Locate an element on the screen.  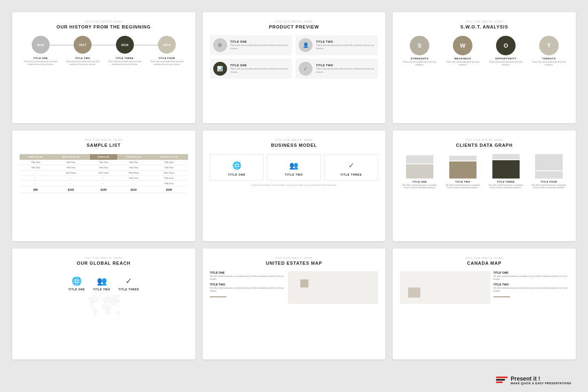
slide-swot: YOU CAN WRITE HERE S.W.O.T. ANALYSIS S S… is located at coordinates (484, 68).